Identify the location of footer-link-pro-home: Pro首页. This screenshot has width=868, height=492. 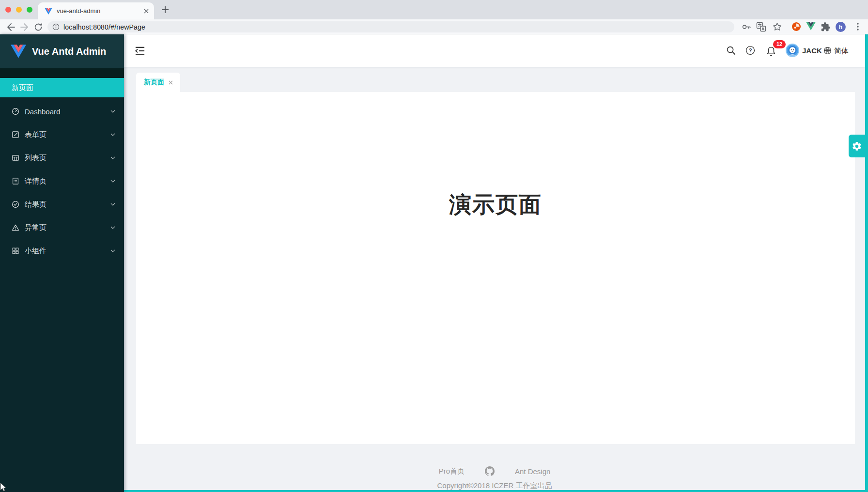
(451, 472).